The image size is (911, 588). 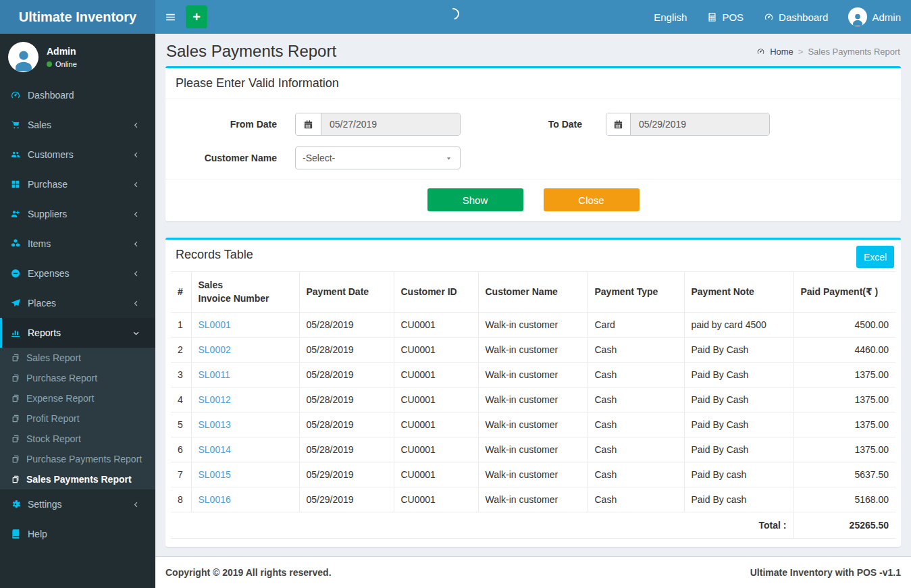 I want to click on speedometer-icon, so click(x=16, y=95).